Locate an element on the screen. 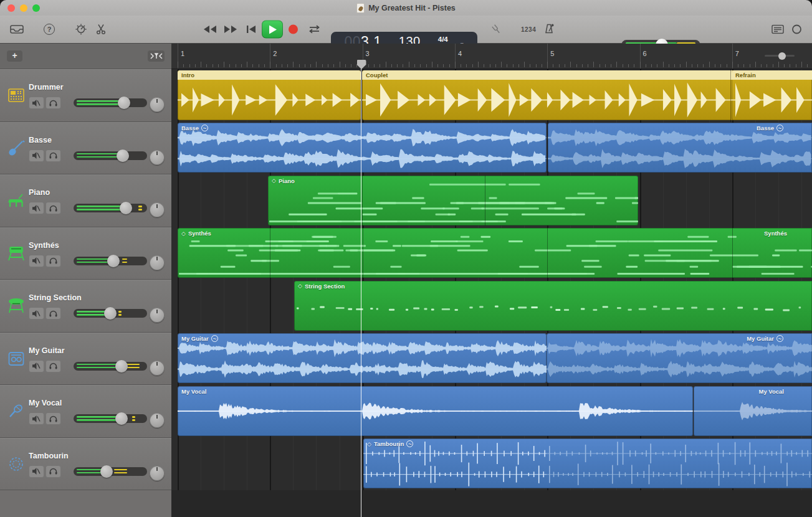 Image resolution: width=812 pixels, height=517 pixels. track-name: Drummer is located at coordinates (46, 87).